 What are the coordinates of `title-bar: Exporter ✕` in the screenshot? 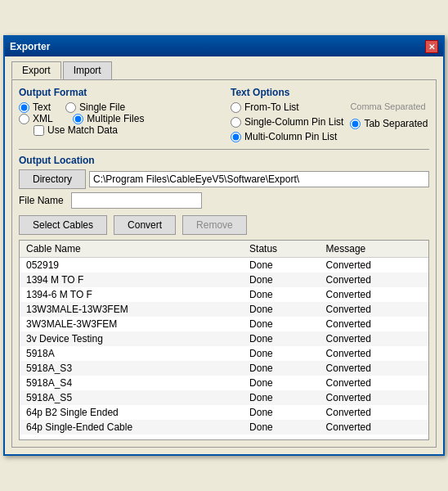 It's located at (224, 47).